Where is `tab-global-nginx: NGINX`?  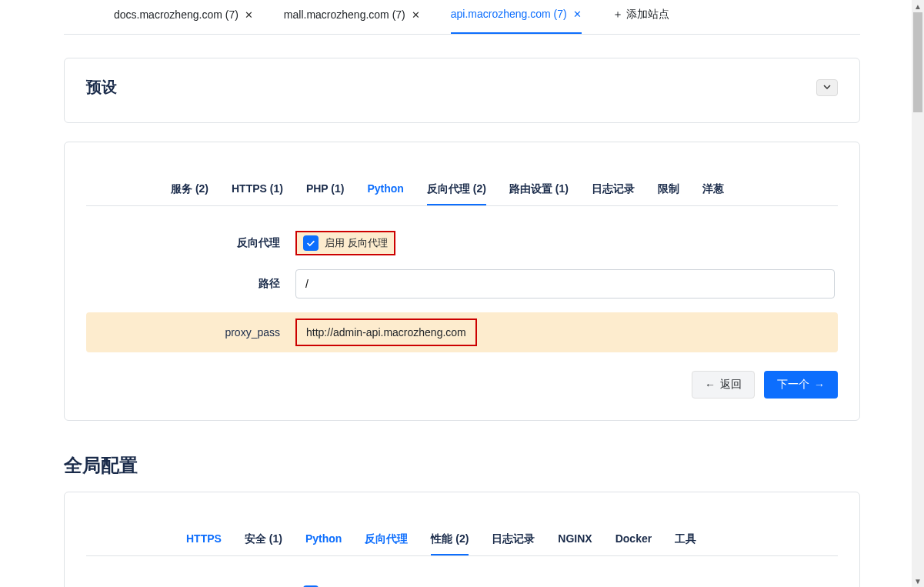 tab-global-nginx: NGINX is located at coordinates (575, 540).